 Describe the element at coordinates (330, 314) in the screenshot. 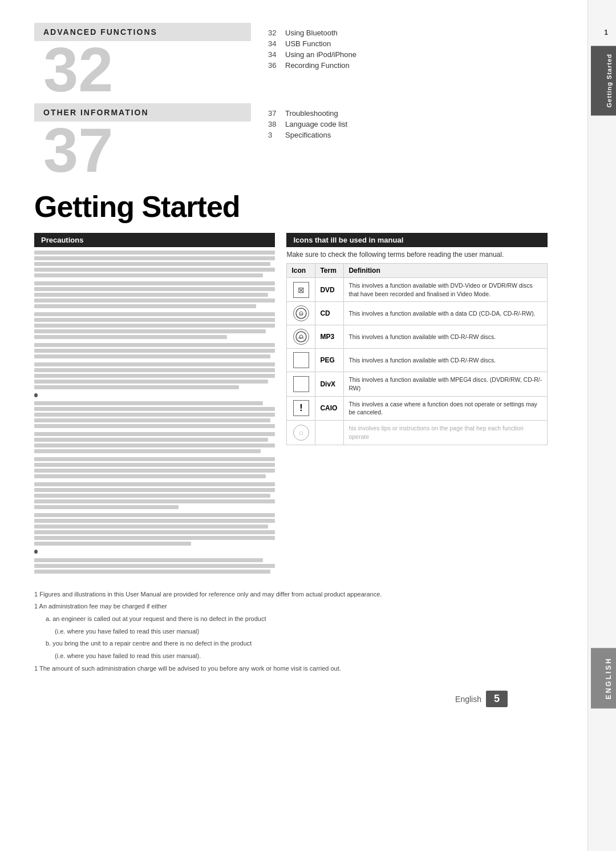

I see `term-cd: CD` at that location.